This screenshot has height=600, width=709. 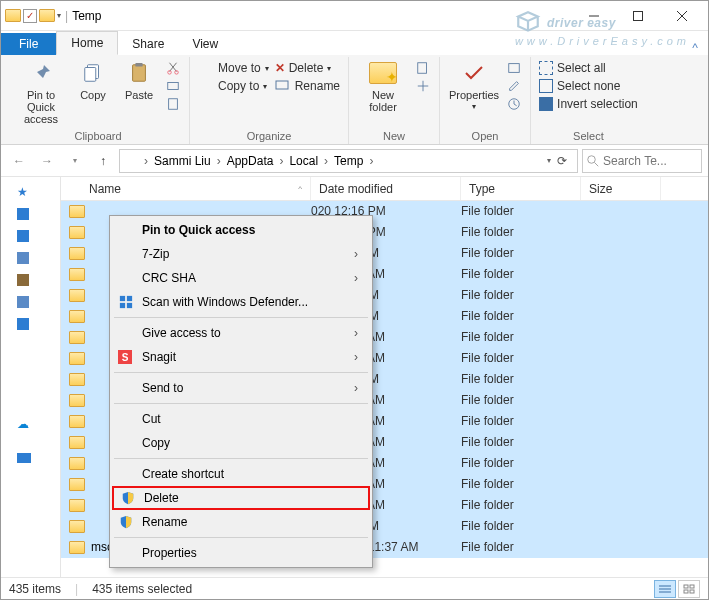 I want to click on open-icon, so click(x=514, y=68).